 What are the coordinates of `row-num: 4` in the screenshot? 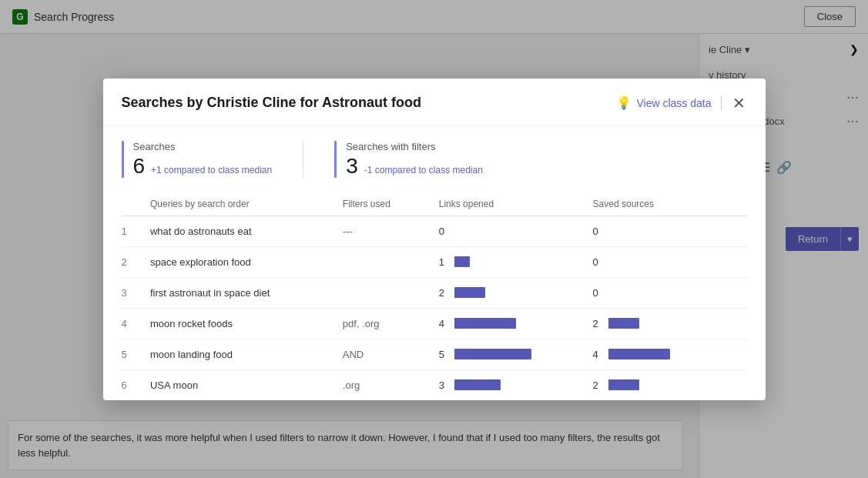 It's located at (136, 323).